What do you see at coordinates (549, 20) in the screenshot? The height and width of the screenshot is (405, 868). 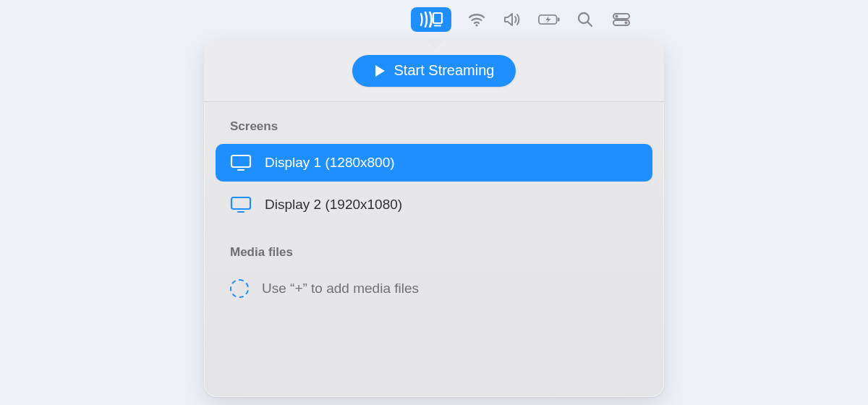 I see `battery-charging-icon` at bounding box center [549, 20].